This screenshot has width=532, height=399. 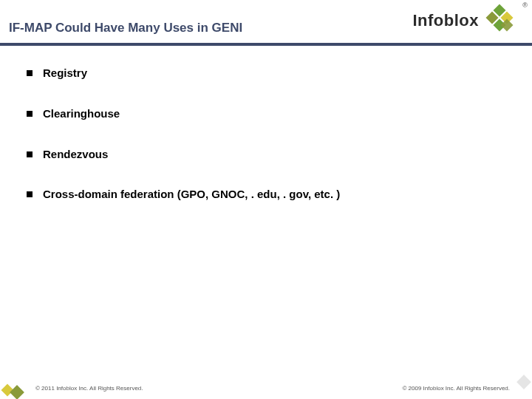 I want to click on diamond-cluster-icon, so click(x=499, y=21).